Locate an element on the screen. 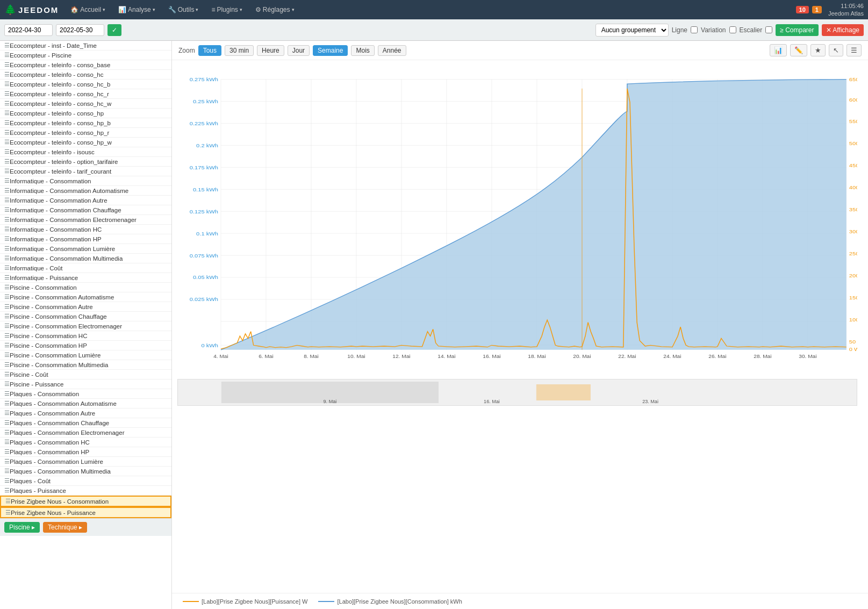  svg-text: 0 W is located at coordinates (853, 349).